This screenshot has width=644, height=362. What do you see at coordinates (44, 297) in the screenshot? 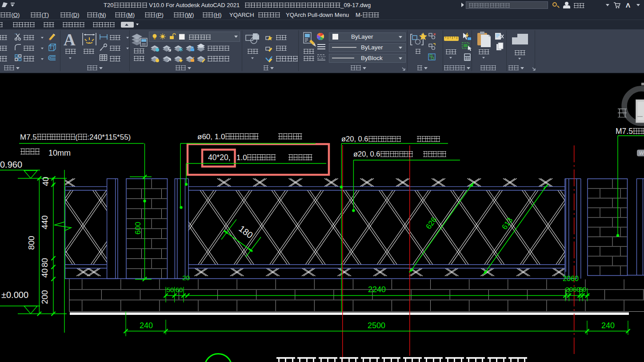
I see `svg-text: 200` at bounding box center [44, 297].